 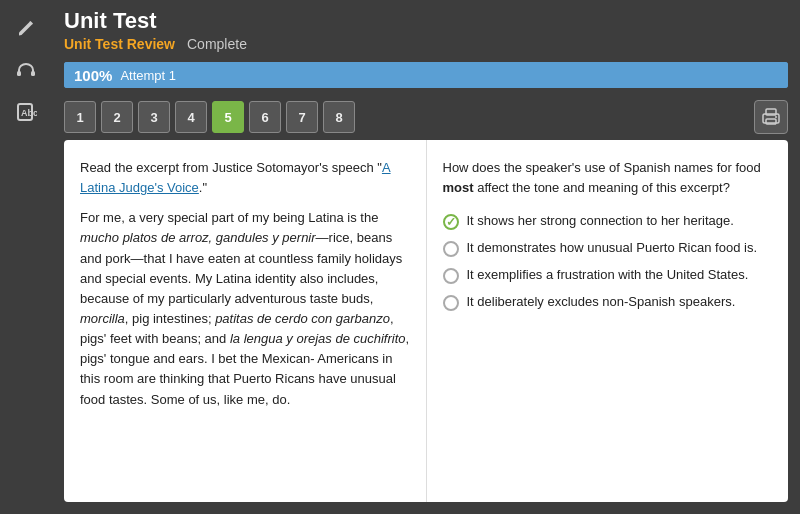 What do you see at coordinates (26, 112) in the screenshot?
I see `dictionary-icon: Abc` at bounding box center [26, 112].